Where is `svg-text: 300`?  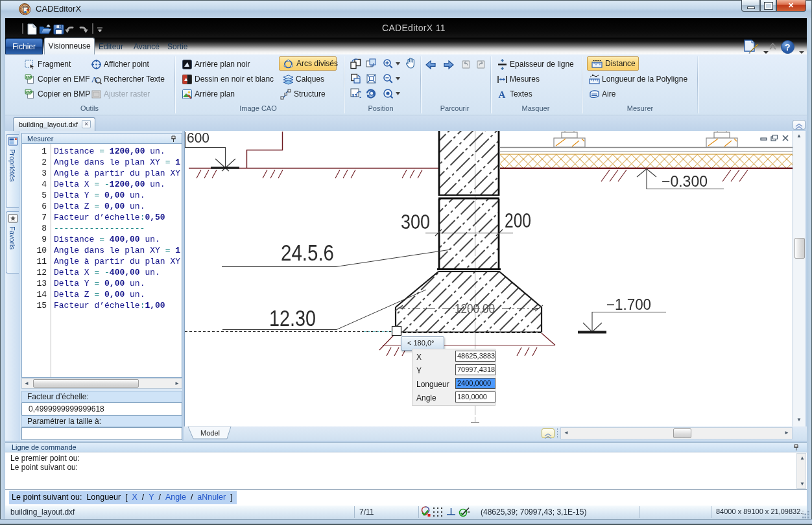 svg-text: 300 is located at coordinates (415, 222).